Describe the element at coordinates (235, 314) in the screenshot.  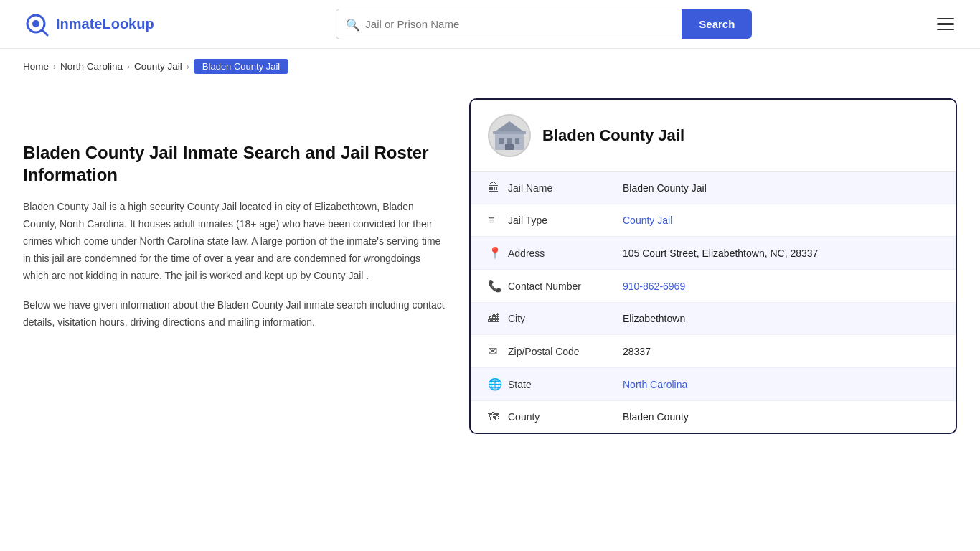
I see `page-description-2: Below we have given information about th…` at that location.